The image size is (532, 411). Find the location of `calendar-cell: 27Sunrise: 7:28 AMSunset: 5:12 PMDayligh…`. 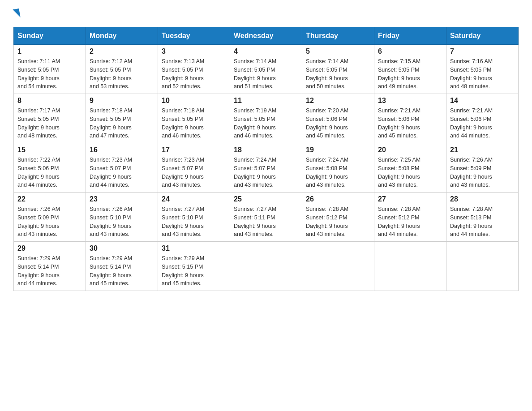

calendar-cell: 27Sunrise: 7:28 AMSunset: 5:12 PMDayligh… is located at coordinates (410, 217).